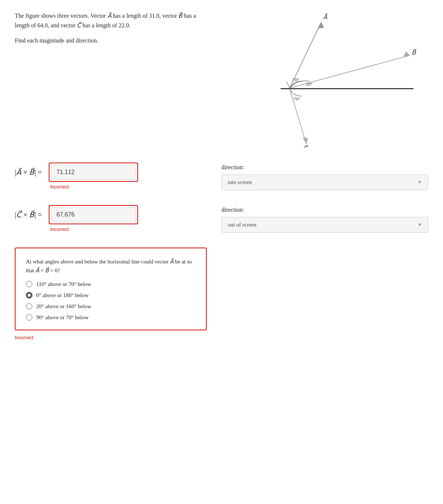 The height and width of the screenshot is (504, 443). What do you see at coordinates (111, 41) in the screenshot?
I see `problem-instruction: Find each magnitude and direction.` at bounding box center [111, 41].